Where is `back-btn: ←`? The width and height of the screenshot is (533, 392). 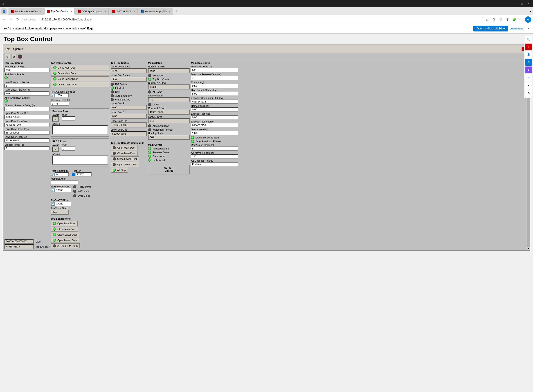
back-btn: ← is located at coordinates (5, 19).